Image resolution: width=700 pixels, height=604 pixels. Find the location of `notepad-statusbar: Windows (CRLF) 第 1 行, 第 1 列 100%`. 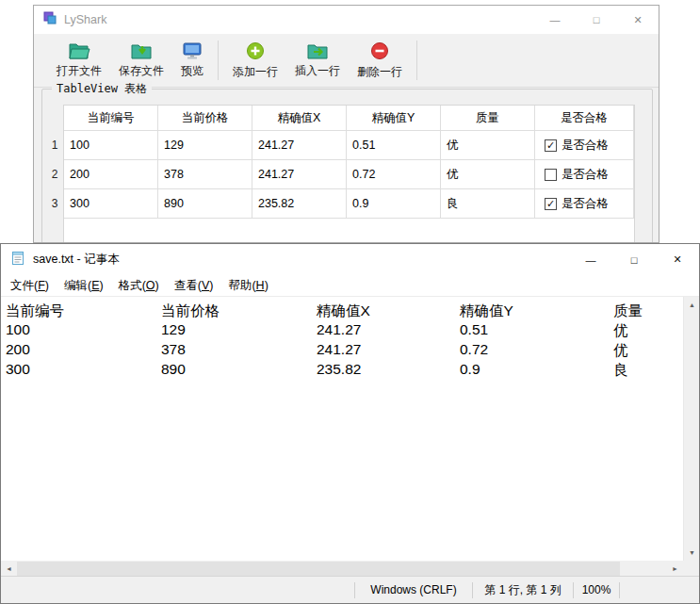

notepad-statusbar: Windows (CRLF) 第 1 行, 第 1 列 100% is located at coordinates (350, 590).